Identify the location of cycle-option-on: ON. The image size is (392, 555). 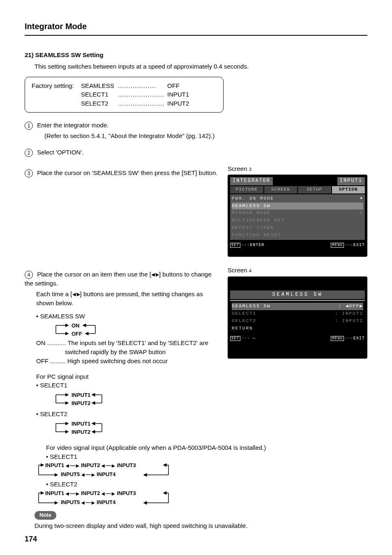
(76, 326).